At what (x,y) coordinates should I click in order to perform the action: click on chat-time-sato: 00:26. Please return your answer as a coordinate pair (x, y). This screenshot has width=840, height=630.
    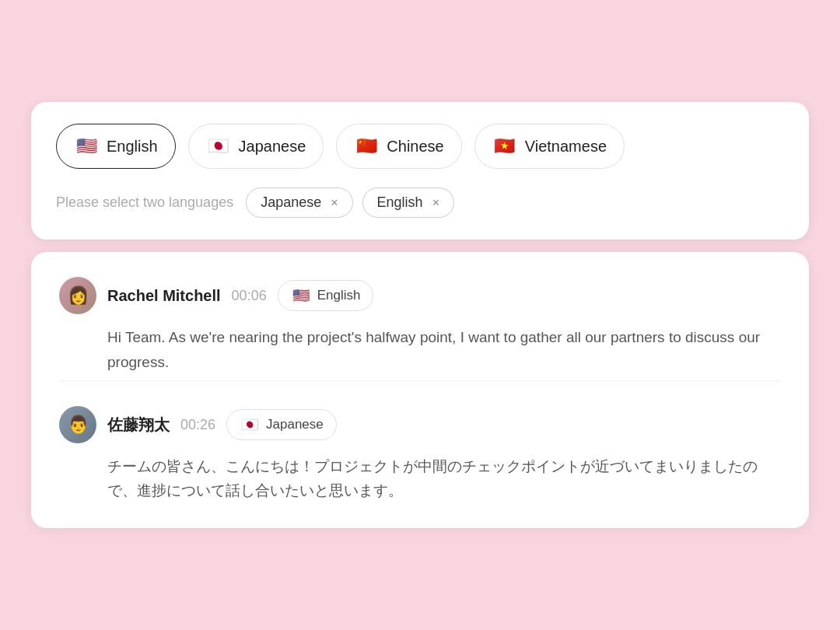
    Looking at the image, I should click on (198, 425).